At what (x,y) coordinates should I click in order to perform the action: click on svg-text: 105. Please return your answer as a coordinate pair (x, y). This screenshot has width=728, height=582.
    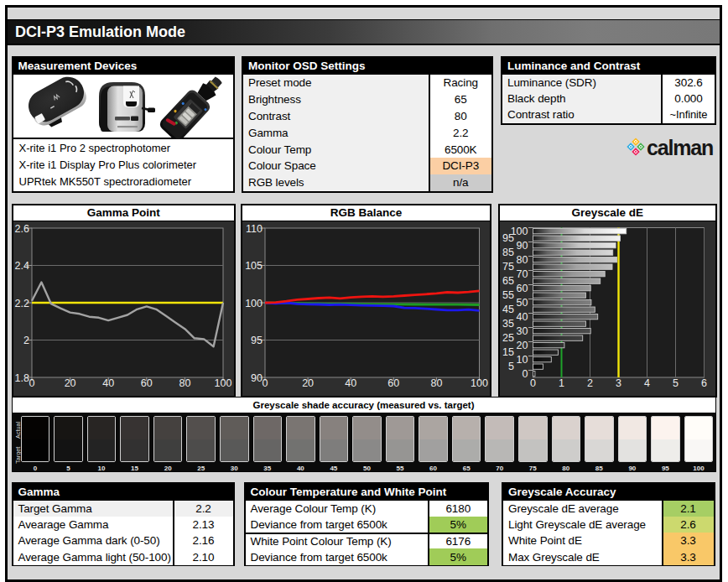
    Looking at the image, I should click on (253, 266).